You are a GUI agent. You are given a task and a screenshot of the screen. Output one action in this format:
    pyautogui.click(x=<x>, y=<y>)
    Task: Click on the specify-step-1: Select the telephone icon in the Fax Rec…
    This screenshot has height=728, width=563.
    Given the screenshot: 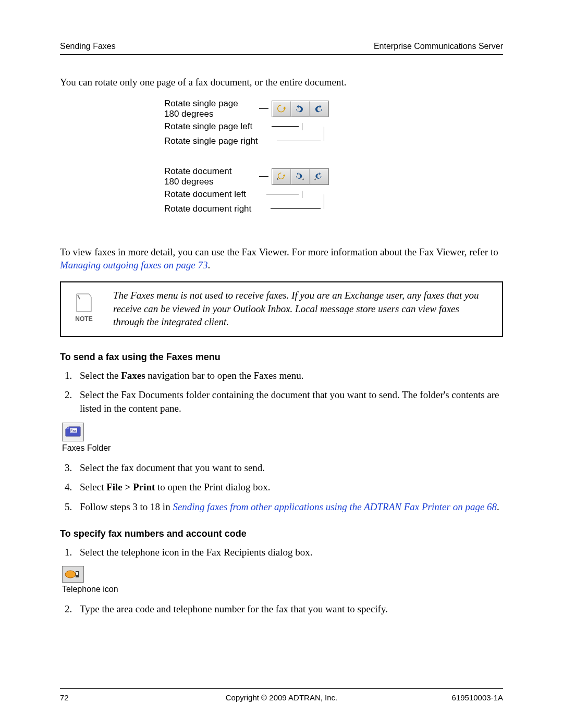 What is the action you would take?
    pyautogui.click(x=289, y=552)
    